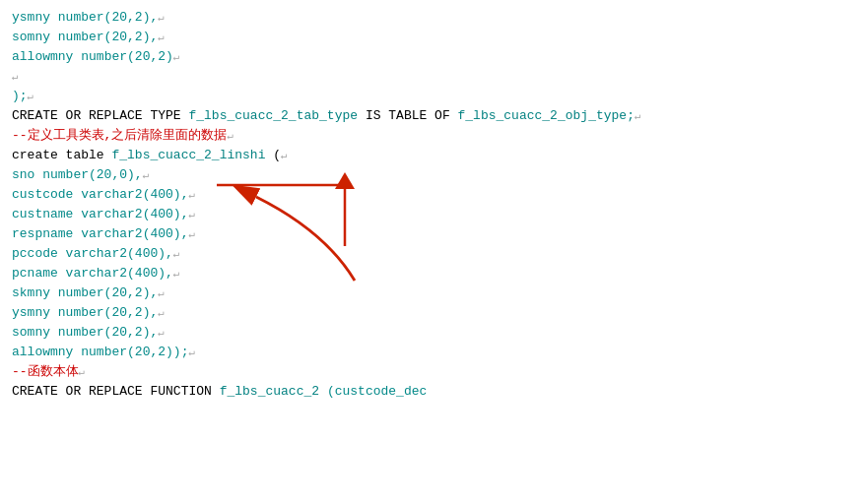  Describe the element at coordinates (434, 254) in the screenshot. I see `code-line: pccode varchar2(400),↵` at that location.